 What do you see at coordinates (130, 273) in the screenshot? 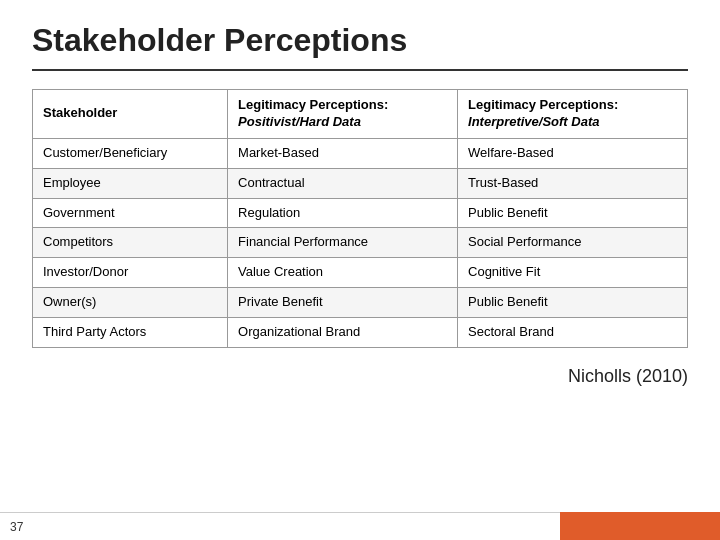
I see `table-cell-4-0: Investor/Donor` at bounding box center [130, 273].